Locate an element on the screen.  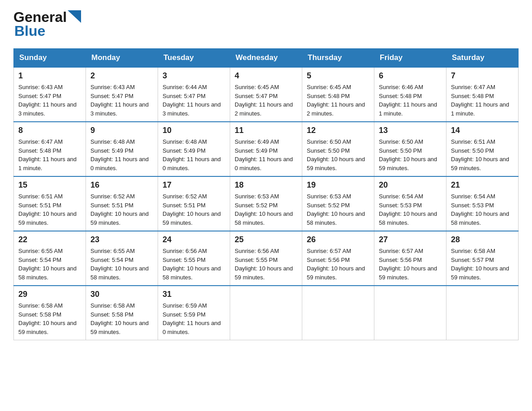
day-info: Sunrise: 6:57 AM Sunset: 5:56 PM Dayligh… is located at coordinates (338, 264).